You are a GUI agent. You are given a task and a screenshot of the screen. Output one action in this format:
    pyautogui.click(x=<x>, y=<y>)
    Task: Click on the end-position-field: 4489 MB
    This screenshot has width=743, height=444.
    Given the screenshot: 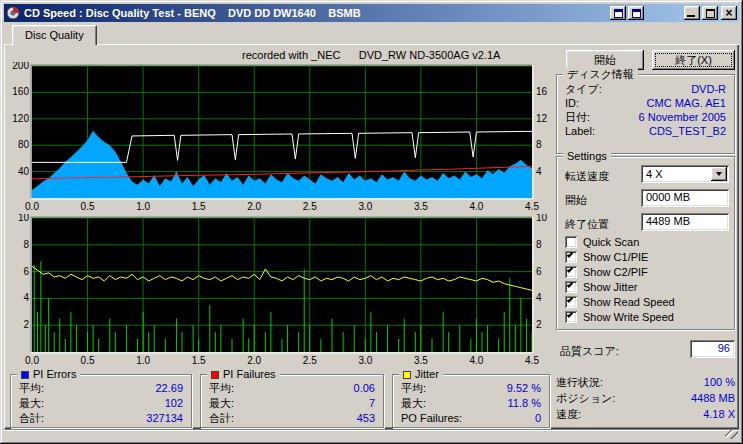 What is the action you would take?
    pyautogui.click(x=685, y=222)
    